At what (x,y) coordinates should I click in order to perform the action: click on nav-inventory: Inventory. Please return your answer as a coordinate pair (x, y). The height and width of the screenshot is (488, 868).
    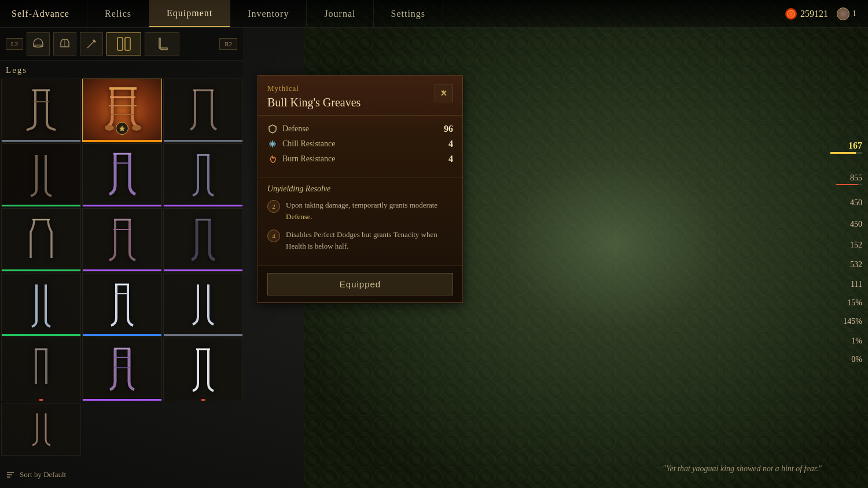
    Looking at the image, I should click on (269, 14).